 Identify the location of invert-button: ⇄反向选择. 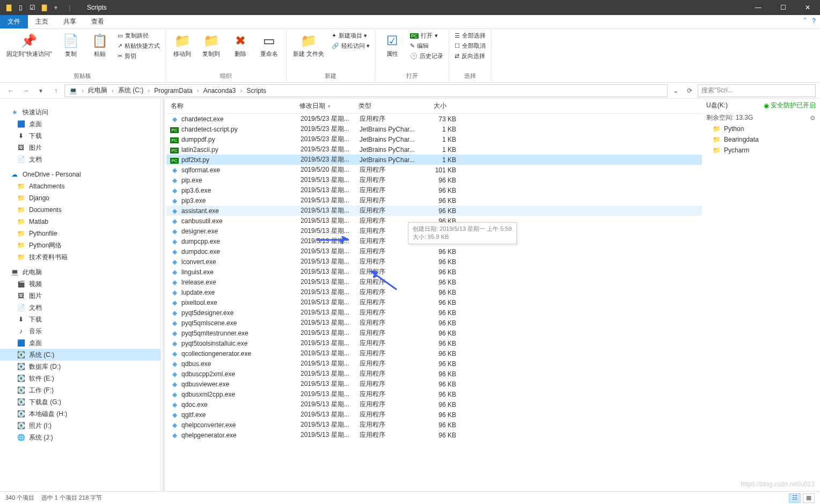
(470, 56).